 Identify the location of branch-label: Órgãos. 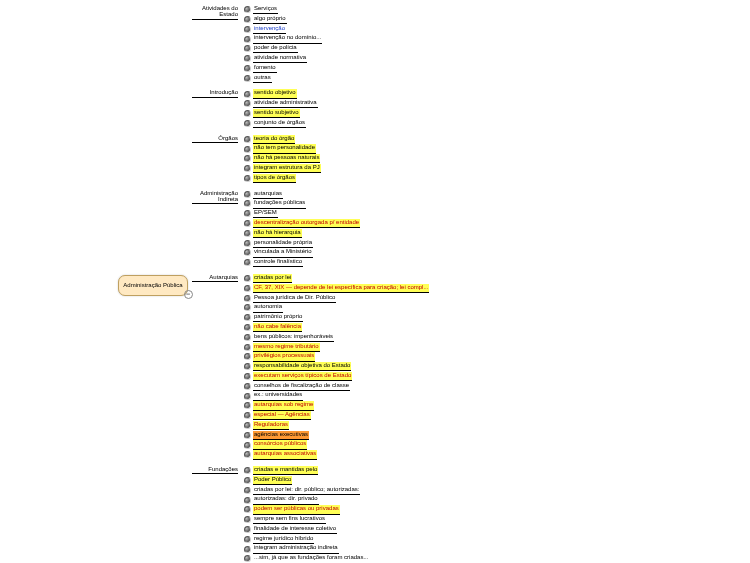
(215, 139).